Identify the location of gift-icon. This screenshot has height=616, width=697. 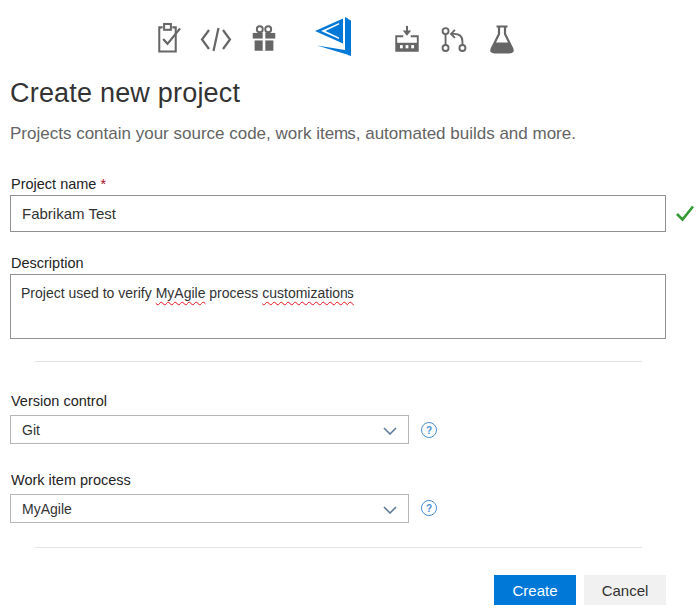
(264, 40).